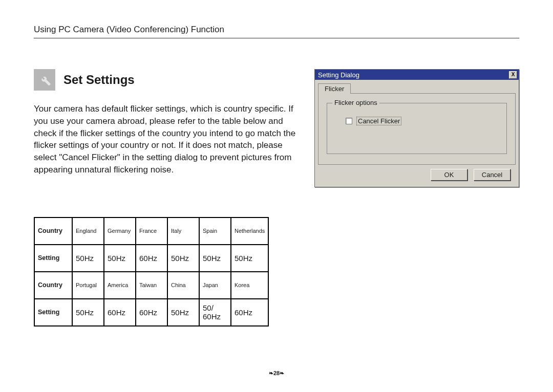  Describe the element at coordinates (276, 32) in the screenshot. I see `page-header: Using PC Camera (Video Conferencing) Fun…` at that location.